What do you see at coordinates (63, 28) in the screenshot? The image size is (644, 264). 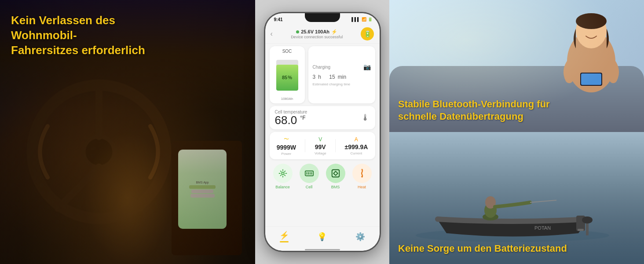 I see `left-headline-text: Kein Verlassen des Wohnmobil-` at bounding box center [63, 28].